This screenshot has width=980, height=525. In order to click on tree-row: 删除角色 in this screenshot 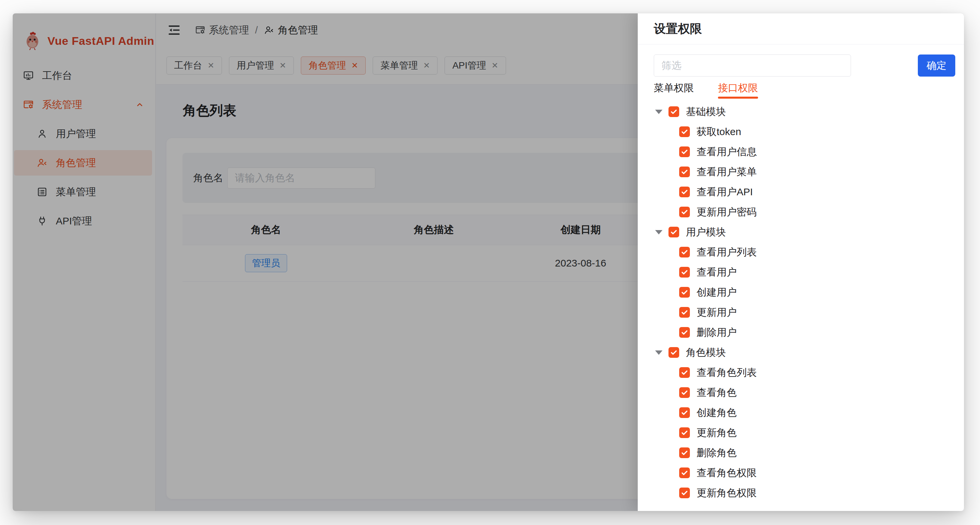, I will do `click(805, 453)`.